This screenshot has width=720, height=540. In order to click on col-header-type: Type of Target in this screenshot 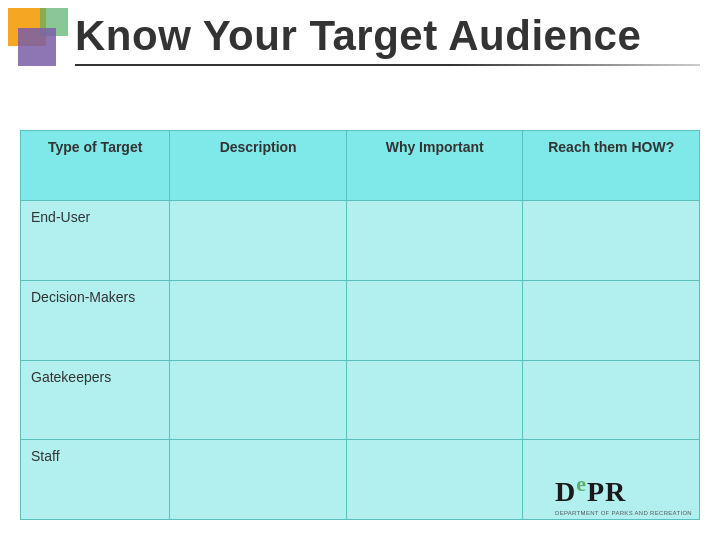, I will do `click(96, 166)`.